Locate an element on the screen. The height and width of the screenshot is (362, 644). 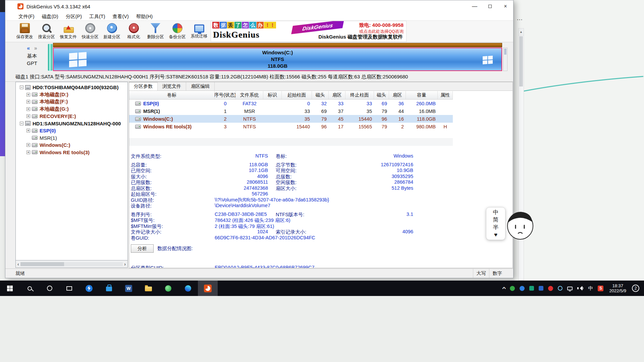
ime-mascot is located at coordinates (520, 225).